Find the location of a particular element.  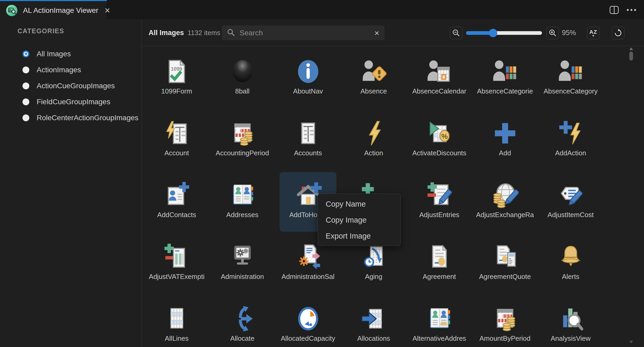

tag-pen-icon is located at coordinates (571, 195).